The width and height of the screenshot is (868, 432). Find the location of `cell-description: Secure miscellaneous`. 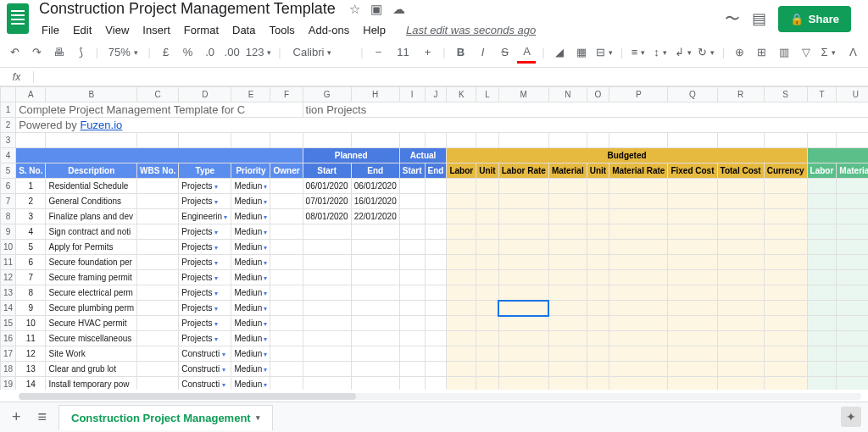

cell-description: Secure miscellaneous is located at coordinates (92, 339).